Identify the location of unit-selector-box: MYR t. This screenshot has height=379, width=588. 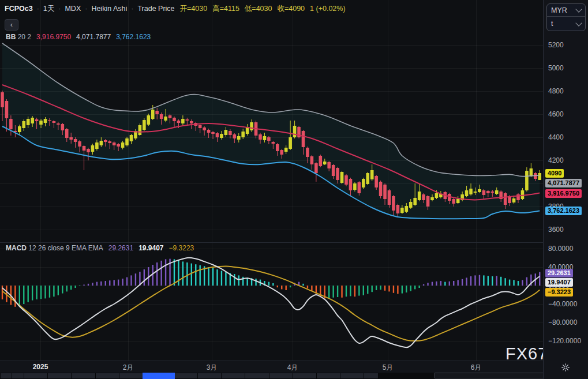
(566, 17).